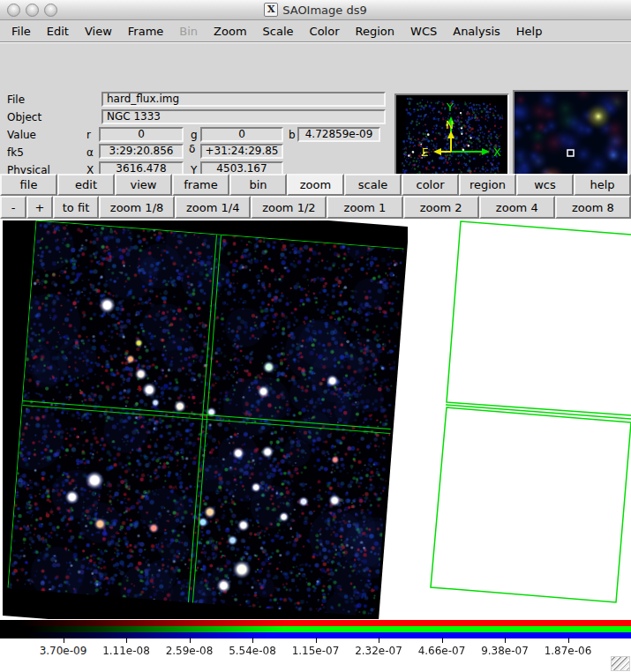 The image size is (631, 672). What do you see at coordinates (568, 651) in the screenshot?
I see `colorbar-tick-label: 1.87e-06` at bounding box center [568, 651].